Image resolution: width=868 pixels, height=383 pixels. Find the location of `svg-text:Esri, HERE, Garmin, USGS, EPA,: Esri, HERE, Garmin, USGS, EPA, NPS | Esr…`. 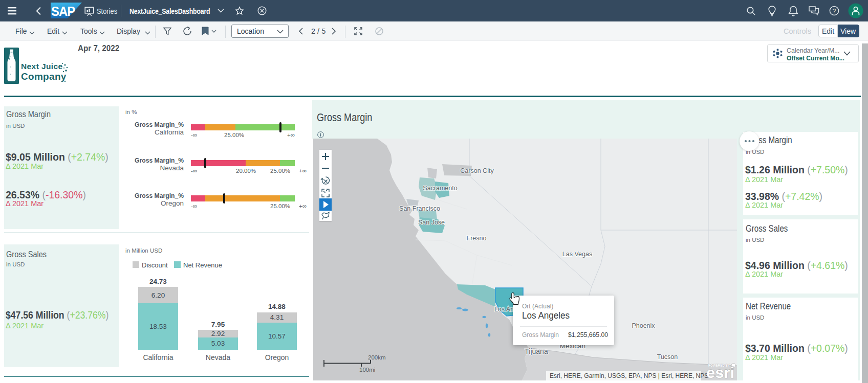

svg-text:Esri, HERE, Garmin, USGS, EPA,: Esri, HERE, Garmin, USGS, EPA, NPS | Esr… is located at coordinates (629, 376).